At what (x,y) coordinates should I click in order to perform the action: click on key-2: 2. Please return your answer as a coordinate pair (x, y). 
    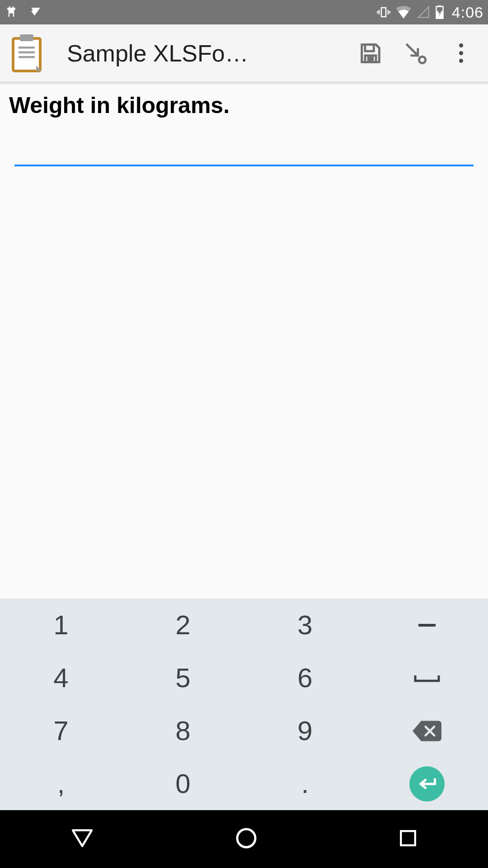
    Looking at the image, I should click on (183, 625).